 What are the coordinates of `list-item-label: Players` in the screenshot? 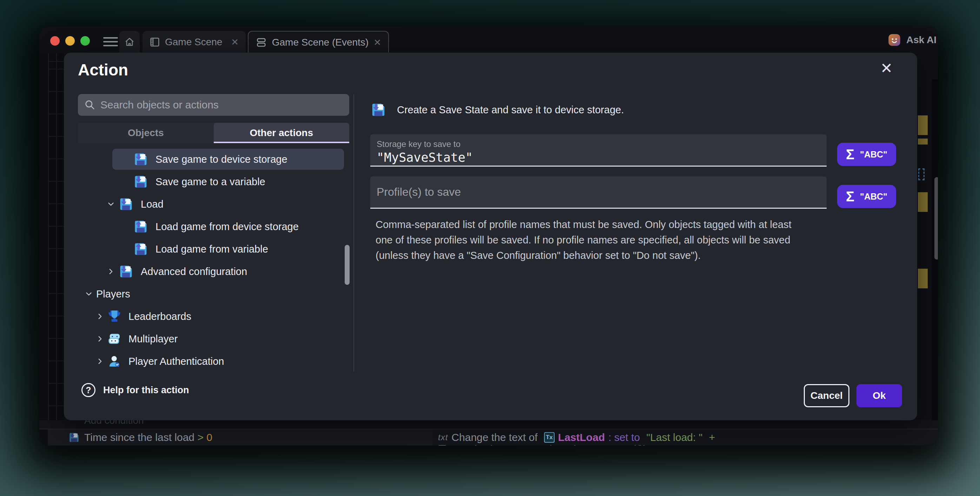 It's located at (113, 294).